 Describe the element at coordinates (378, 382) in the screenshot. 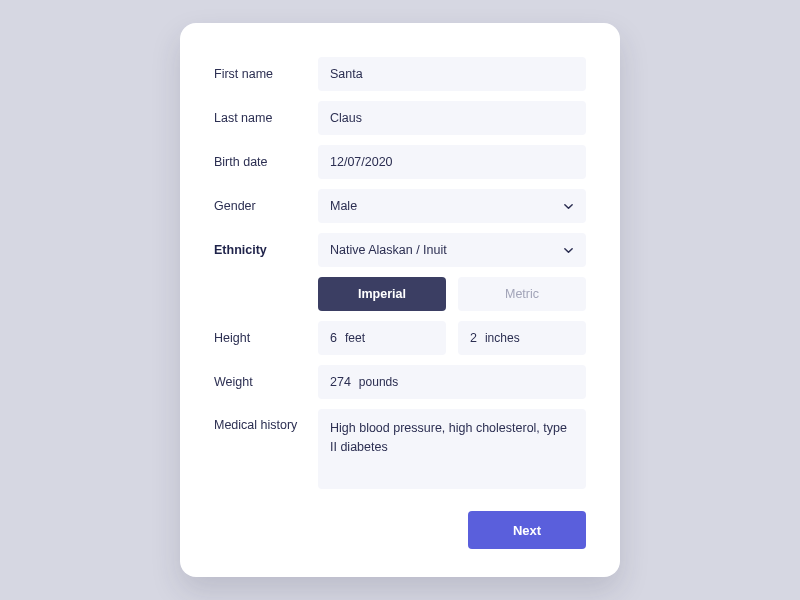

I see `unit-weight: pounds` at that location.